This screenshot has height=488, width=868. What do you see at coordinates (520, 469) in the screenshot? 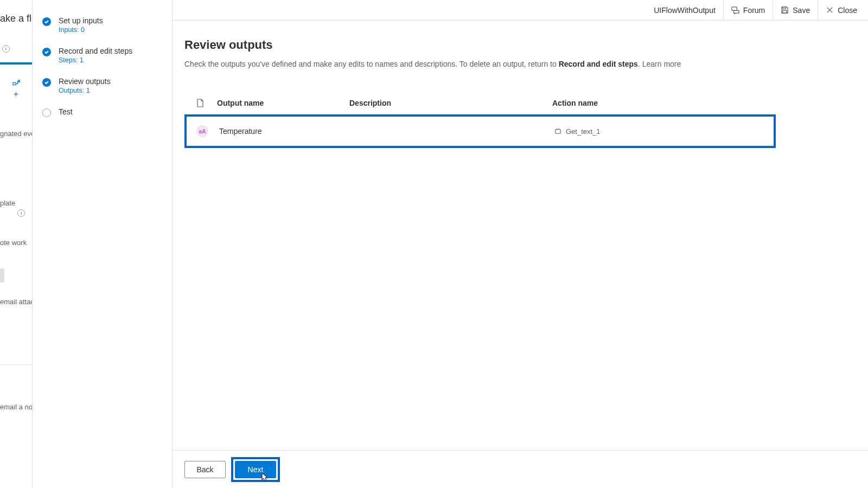
I see `wizard-footer: Back Next` at bounding box center [520, 469].